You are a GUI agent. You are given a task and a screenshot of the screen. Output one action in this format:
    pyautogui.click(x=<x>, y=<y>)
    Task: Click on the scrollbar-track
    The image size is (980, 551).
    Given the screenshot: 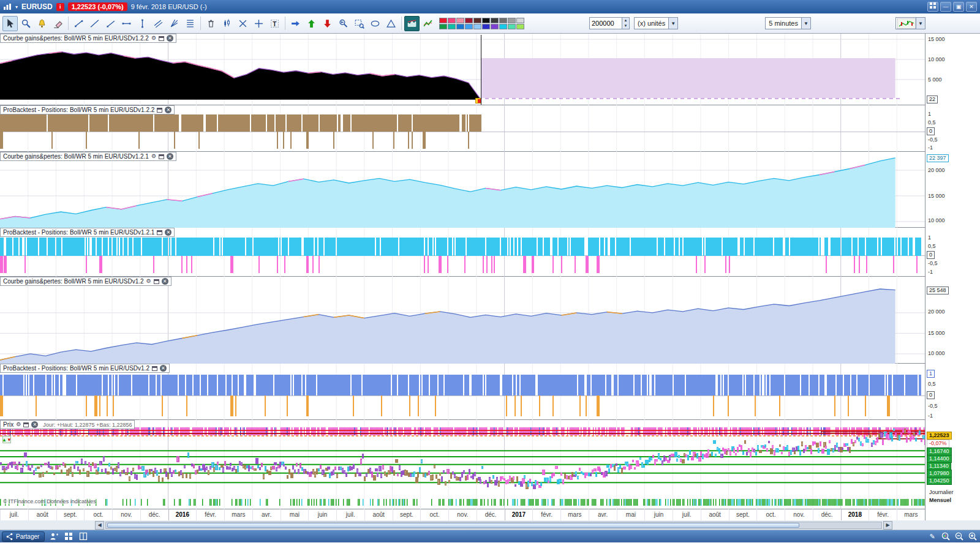 What is the action you would take?
    pyautogui.click(x=494, y=525)
    